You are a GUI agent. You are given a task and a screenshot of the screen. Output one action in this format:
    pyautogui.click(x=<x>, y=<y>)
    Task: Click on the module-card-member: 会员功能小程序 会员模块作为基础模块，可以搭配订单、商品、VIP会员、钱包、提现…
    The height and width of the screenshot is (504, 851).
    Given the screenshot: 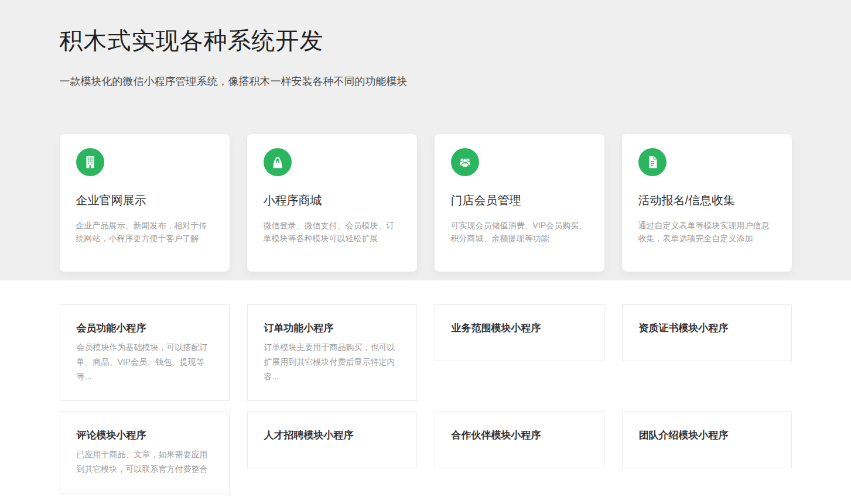 What is the action you would take?
    pyautogui.click(x=145, y=352)
    